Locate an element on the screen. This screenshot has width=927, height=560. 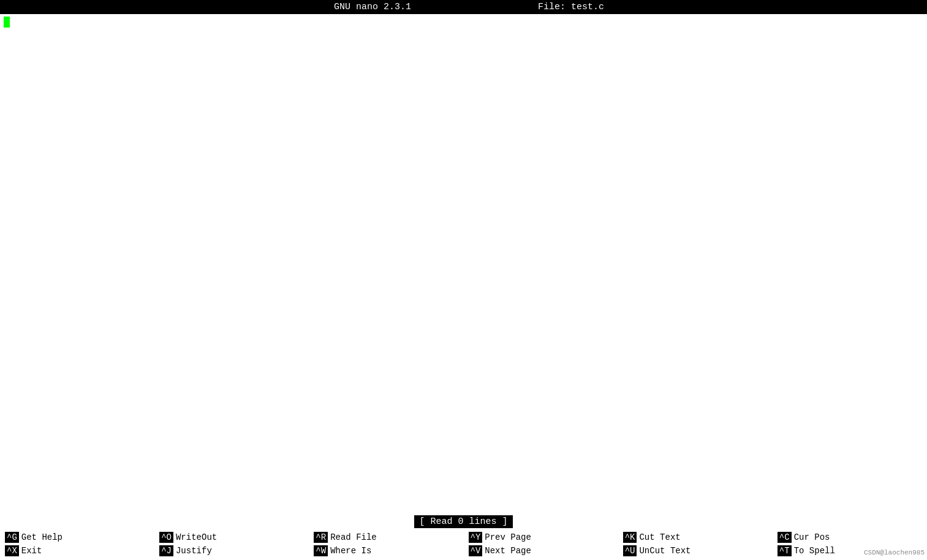
shortcut-label-cut-text: Cut Text is located at coordinates (659, 537).